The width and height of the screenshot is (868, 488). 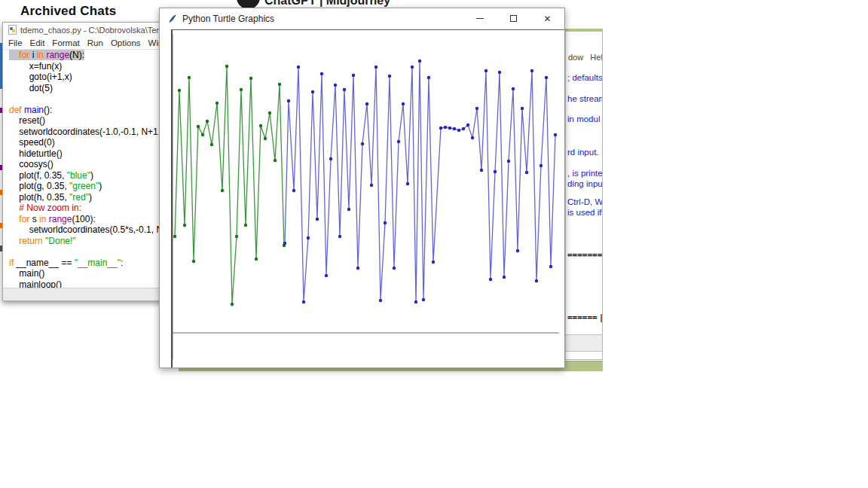 What do you see at coordinates (69, 11) in the screenshot?
I see `page-title: Archived Chats` at bounding box center [69, 11].